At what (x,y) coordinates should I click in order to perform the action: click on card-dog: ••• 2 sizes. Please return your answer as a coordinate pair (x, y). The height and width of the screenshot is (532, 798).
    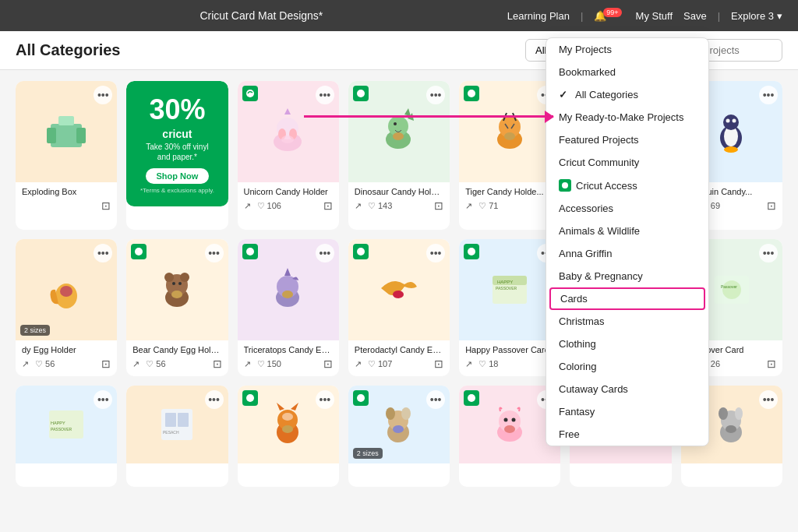
    Looking at the image, I should click on (399, 436).